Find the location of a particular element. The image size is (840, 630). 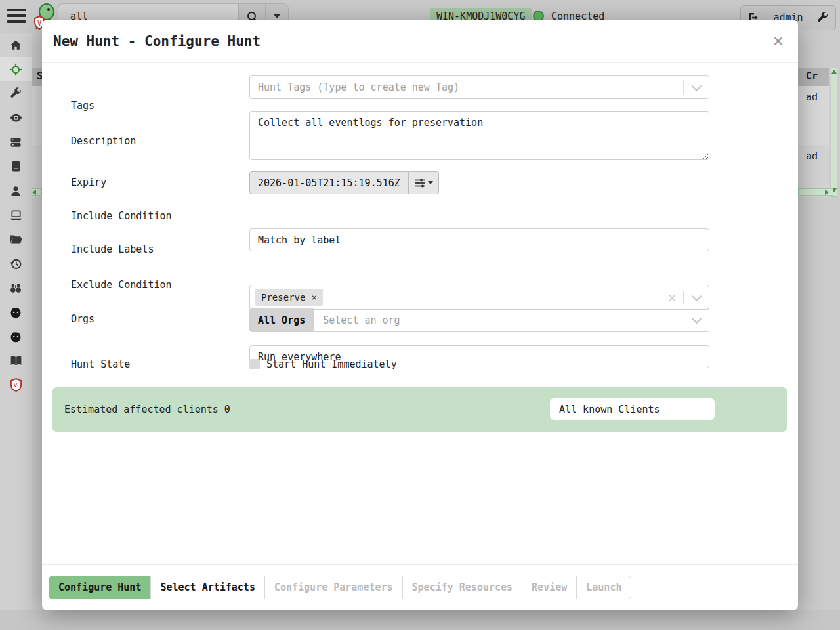

estimate-panel: Estimated affected clients 0 All known C… is located at coordinates (420, 410).